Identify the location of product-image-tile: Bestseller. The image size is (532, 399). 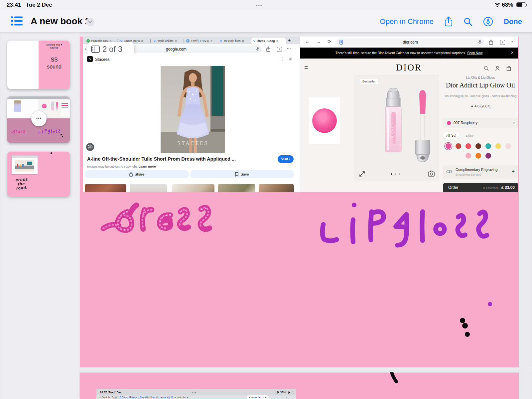
(396, 128).